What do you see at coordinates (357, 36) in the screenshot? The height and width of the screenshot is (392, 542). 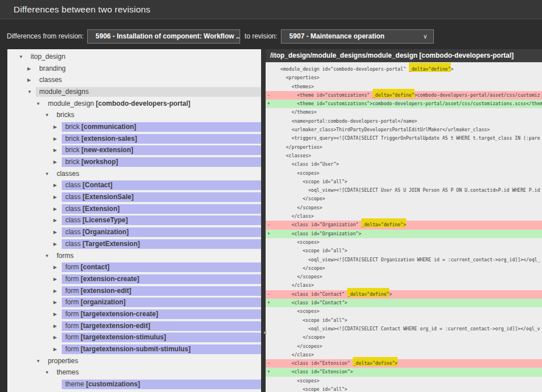 I see `to-revision-select: 5907 - Maintenance operation ∨` at bounding box center [357, 36].